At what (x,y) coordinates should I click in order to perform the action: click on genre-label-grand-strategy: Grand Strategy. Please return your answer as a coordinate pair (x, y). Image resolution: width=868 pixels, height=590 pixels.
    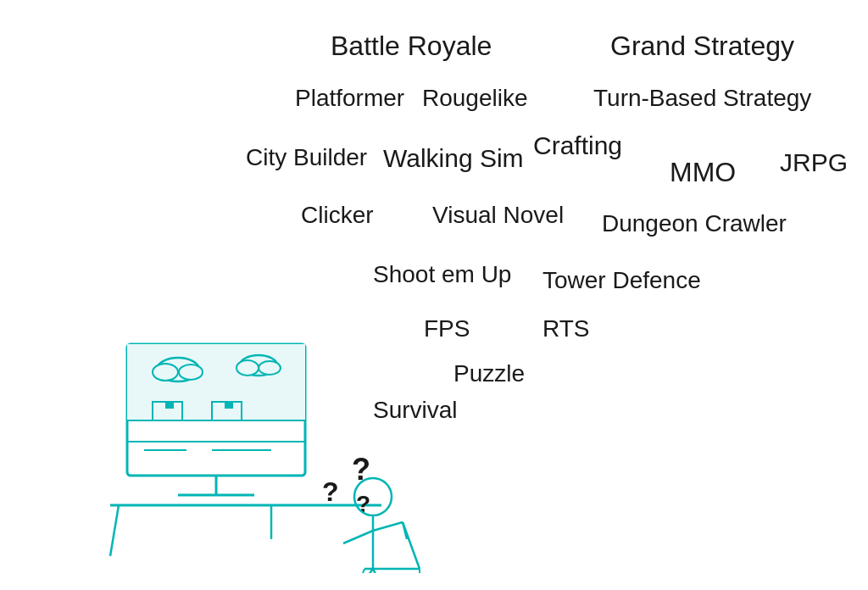
    Looking at the image, I should click on (702, 46).